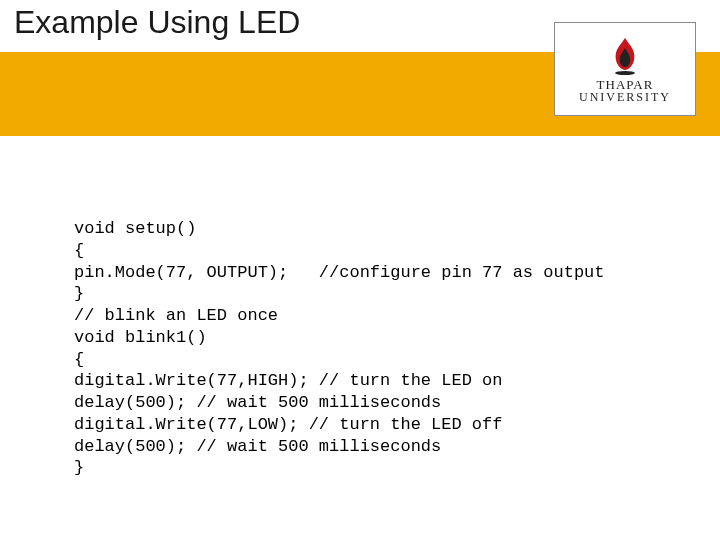  What do you see at coordinates (157, 22) in the screenshot?
I see `page-title: Example Using LED` at bounding box center [157, 22].